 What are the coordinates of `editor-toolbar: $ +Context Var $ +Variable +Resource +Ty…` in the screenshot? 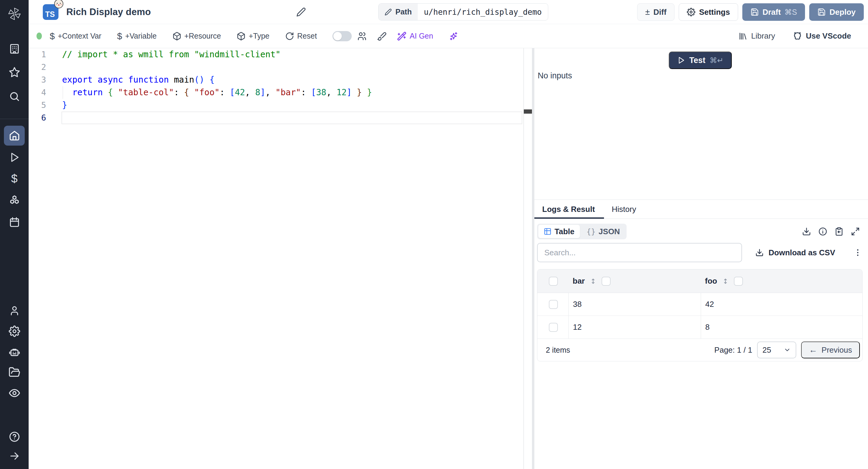 It's located at (448, 36).